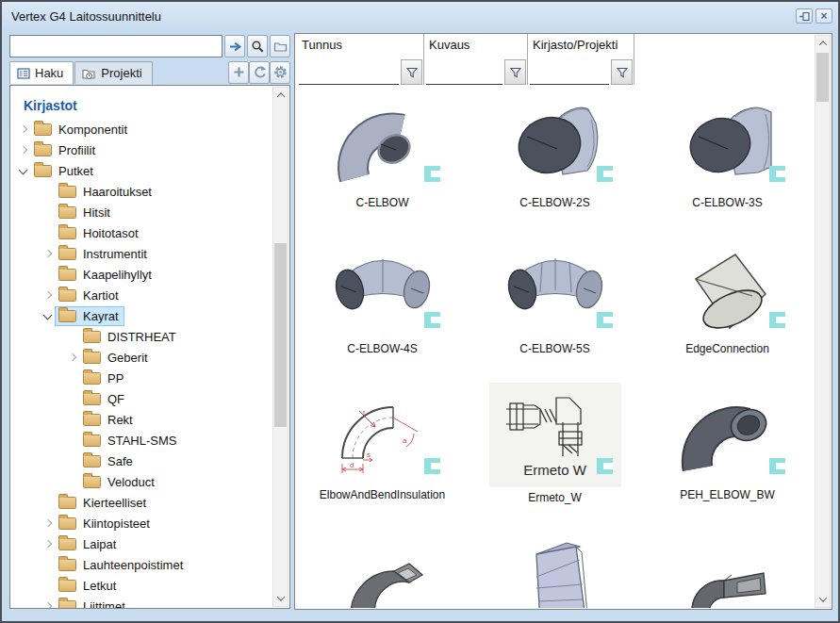 This screenshot has height=623, width=840. I want to click on component-label: ElbowAndBendInsulation, so click(383, 496).